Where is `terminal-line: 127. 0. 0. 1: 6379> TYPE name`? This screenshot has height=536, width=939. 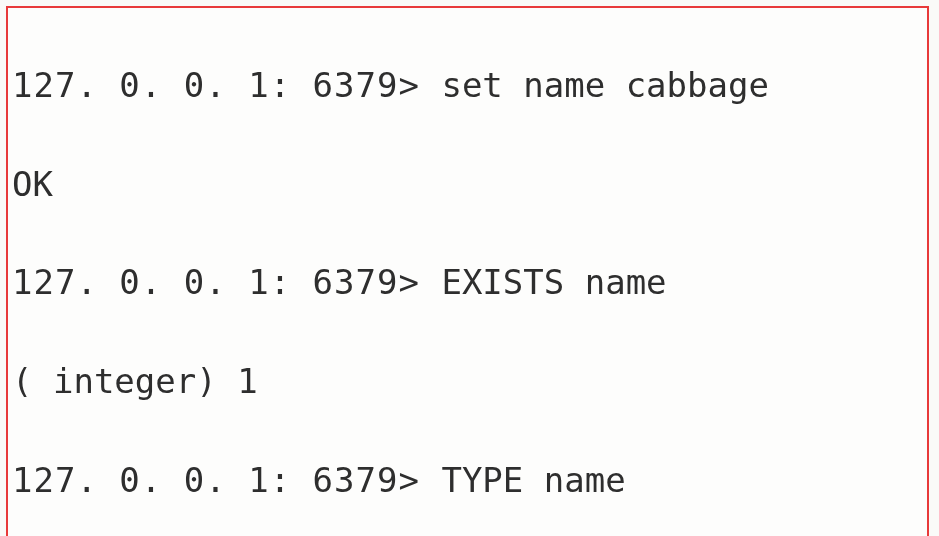 terminal-line: 127. 0. 0. 1: 6379> TYPE name is located at coordinates (470, 480).